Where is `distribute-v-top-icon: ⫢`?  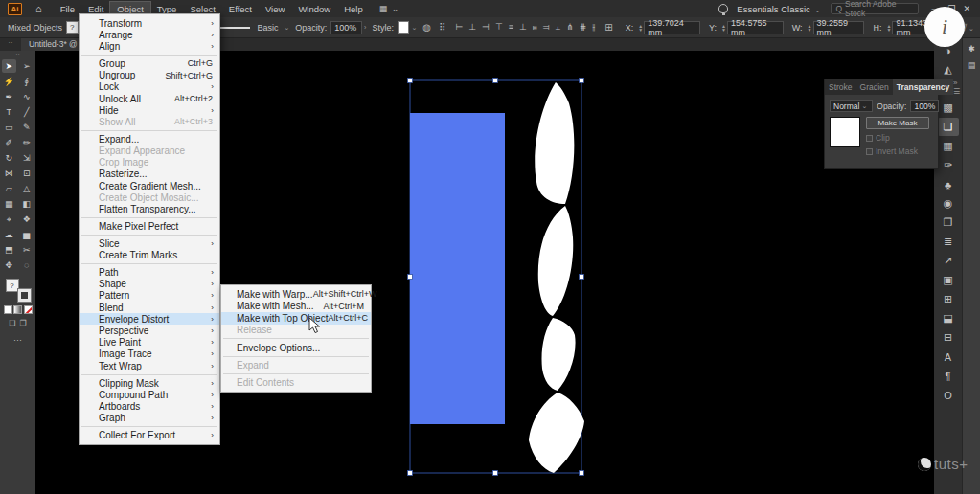 distribute-v-top-icon: ⫢ is located at coordinates (535, 27).